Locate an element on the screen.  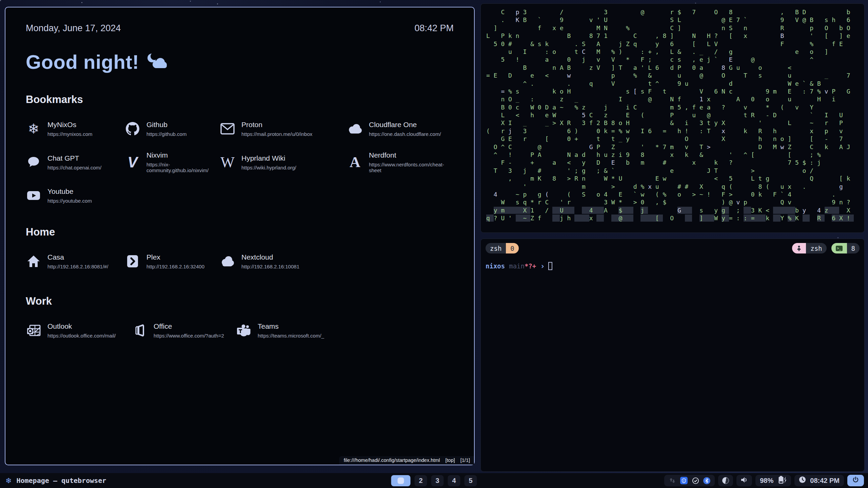
house-icon is located at coordinates (34, 261).